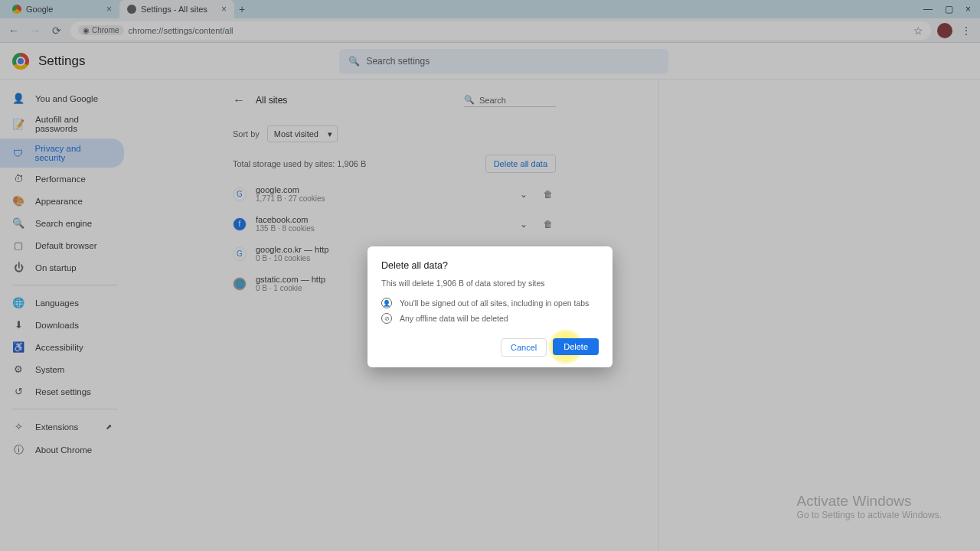 The height and width of the screenshot is (551, 980). I want to click on offline-icon: ⊘, so click(387, 318).